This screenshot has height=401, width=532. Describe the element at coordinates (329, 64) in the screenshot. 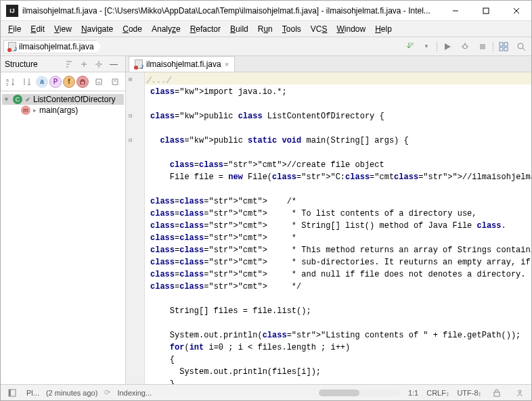

I see `editor-tab-strip: ilmaisohjelmat.fi.java ×` at that location.